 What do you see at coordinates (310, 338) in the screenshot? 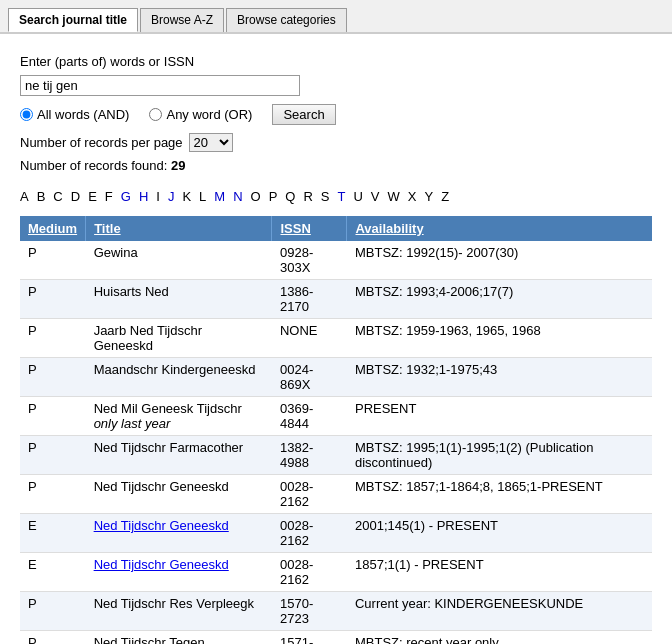
I see `cell-issn: NONE` at bounding box center [310, 338].